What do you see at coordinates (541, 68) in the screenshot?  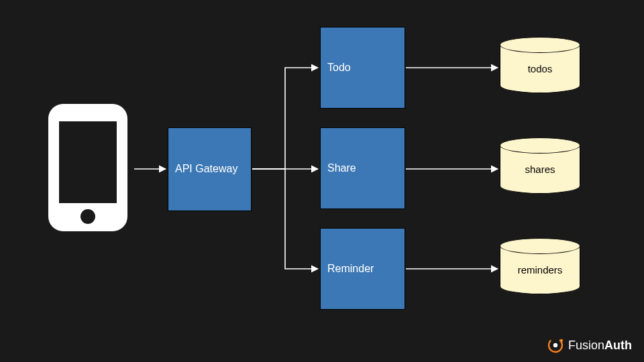 I see `db-todos-label: todos` at bounding box center [541, 68].